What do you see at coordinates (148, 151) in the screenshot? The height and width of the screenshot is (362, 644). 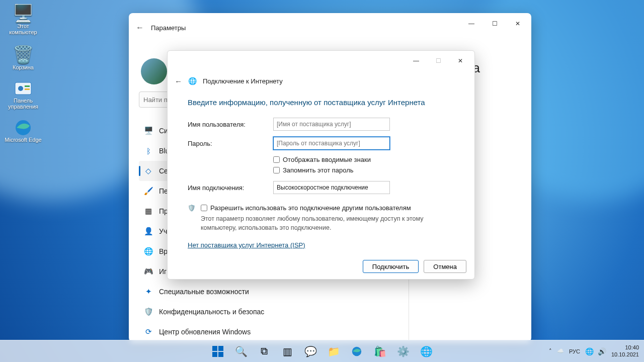 I see `bluetooth-icon: ᛒ` at bounding box center [148, 151].